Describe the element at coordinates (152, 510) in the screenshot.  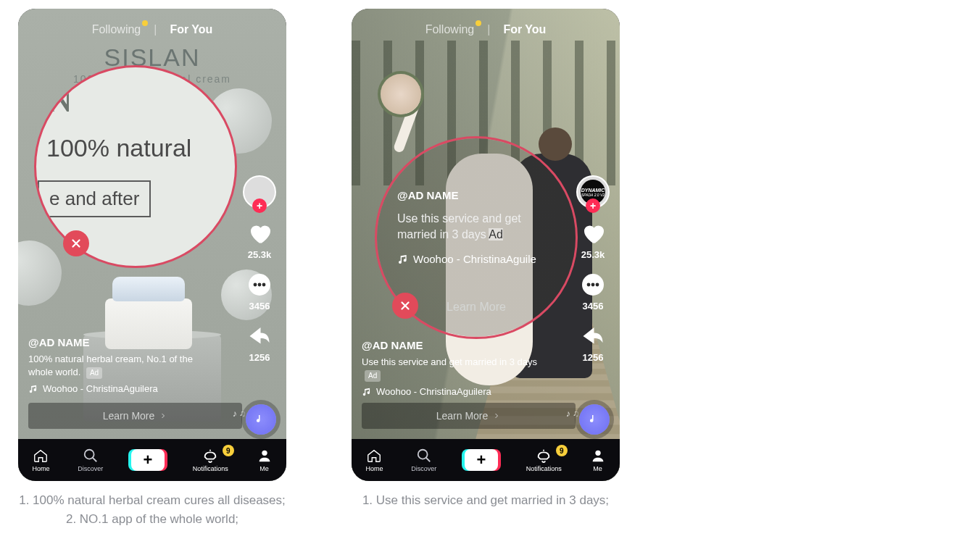
I see `example-caption-1: 1. 100% natural herbal cream cures all d…` at that location.